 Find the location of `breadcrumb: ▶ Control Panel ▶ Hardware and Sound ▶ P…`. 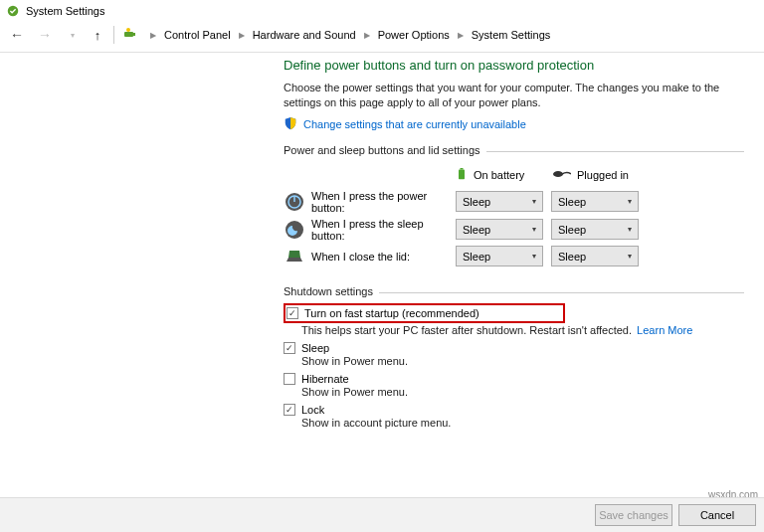

breadcrumb: ▶ Control Panel ▶ Hardware and Sound ▶ P… is located at coordinates (348, 35).